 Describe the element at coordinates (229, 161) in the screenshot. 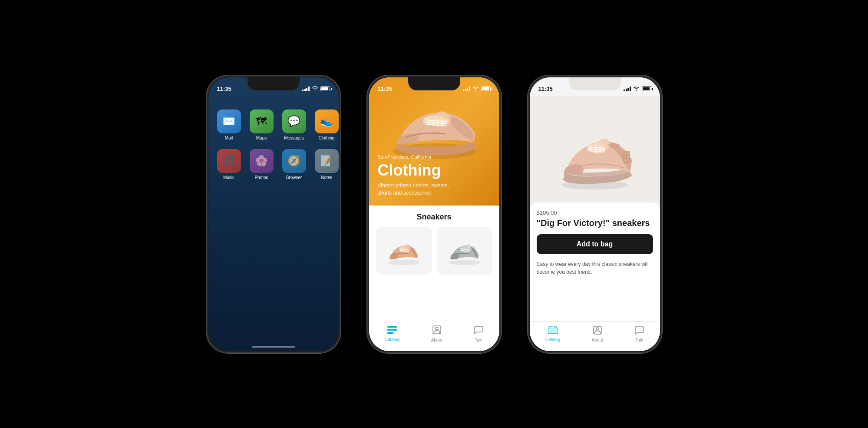

I see `music-icon: 🎵` at that location.